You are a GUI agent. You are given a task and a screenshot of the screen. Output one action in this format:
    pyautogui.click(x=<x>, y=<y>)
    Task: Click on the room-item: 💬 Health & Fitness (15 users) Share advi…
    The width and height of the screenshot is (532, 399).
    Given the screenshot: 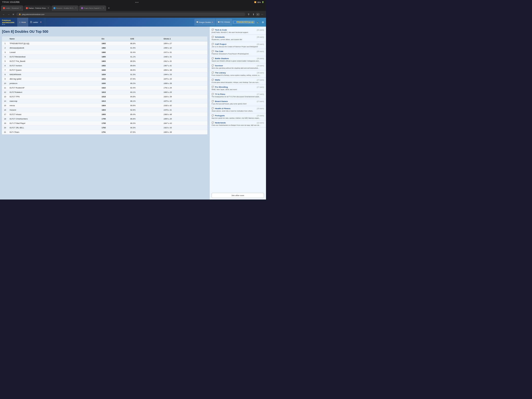 What is the action you would take?
    pyautogui.click(x=238, y=110)
    